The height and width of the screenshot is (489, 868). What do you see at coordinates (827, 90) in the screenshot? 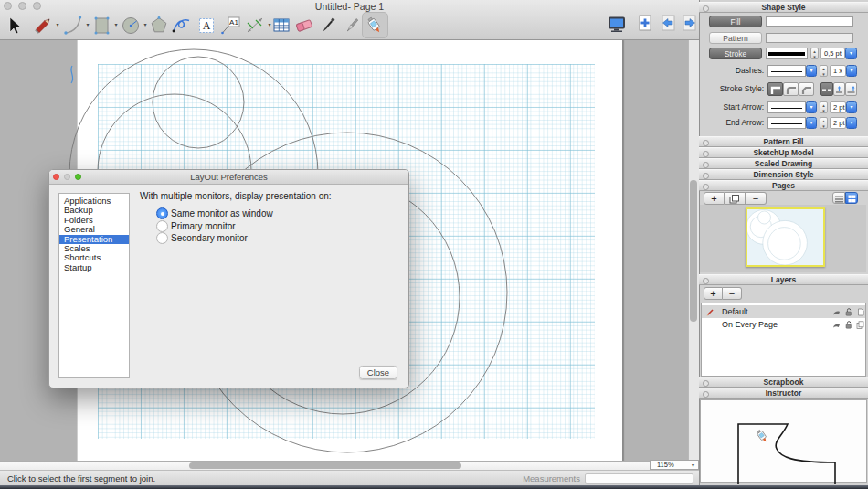
I see `stroke-cap-butt-button` at bounding box center [827, 90].